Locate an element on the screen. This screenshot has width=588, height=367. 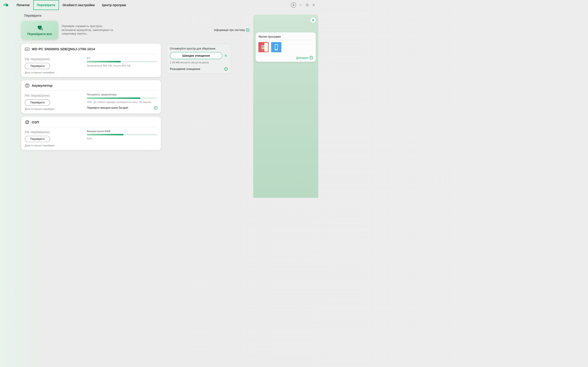
optimise-free-space: 1.96 MB вільного місця на диску is located at coordinates (199, 63).